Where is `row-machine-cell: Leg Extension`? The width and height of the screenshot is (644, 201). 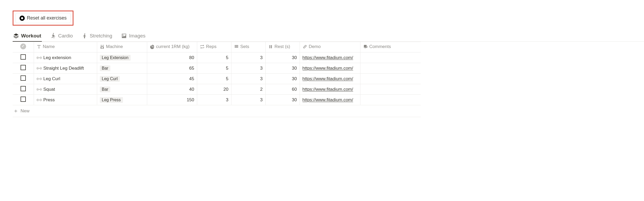 row-machine-cell: Leg Extension is located at coordinates (122, 58).